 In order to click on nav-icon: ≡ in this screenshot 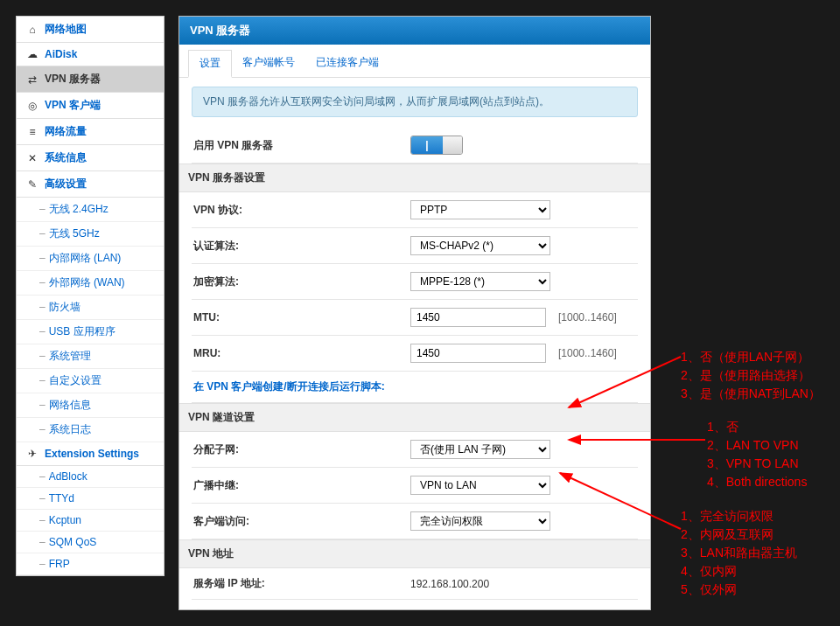, I will do `click(32, 132)`.